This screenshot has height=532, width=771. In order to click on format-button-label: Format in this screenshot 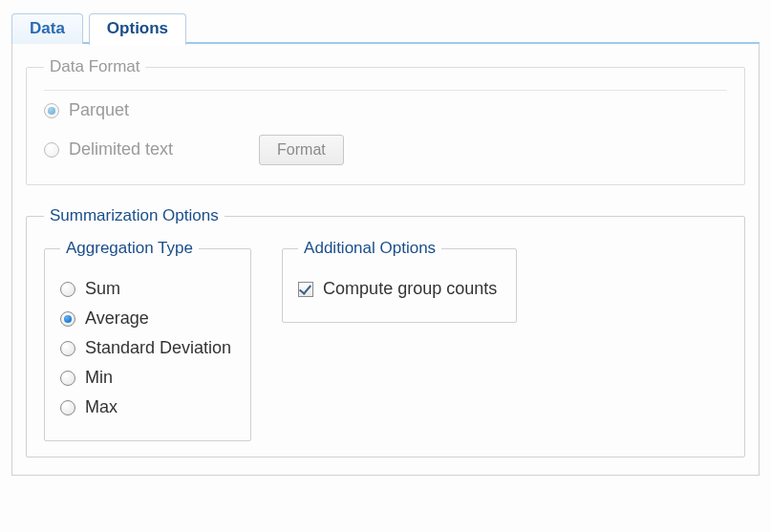, I will do `click(302, 149)`.